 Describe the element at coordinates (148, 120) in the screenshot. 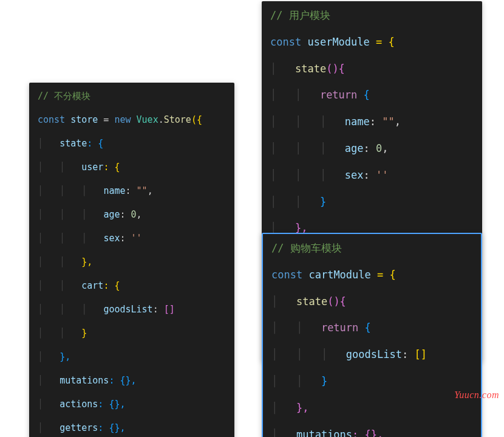

I see `code-token: Vuex` at that location.